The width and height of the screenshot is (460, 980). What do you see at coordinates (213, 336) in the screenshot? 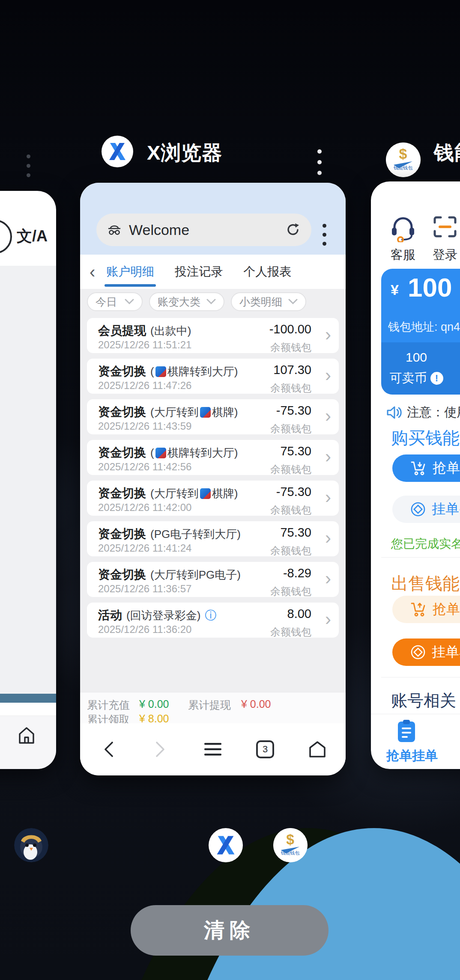
I see `transaction-row: 会员提现 (出款中) 2025/12/26 11:51:21 -100.00 余…` at bounding box center [213, 336].